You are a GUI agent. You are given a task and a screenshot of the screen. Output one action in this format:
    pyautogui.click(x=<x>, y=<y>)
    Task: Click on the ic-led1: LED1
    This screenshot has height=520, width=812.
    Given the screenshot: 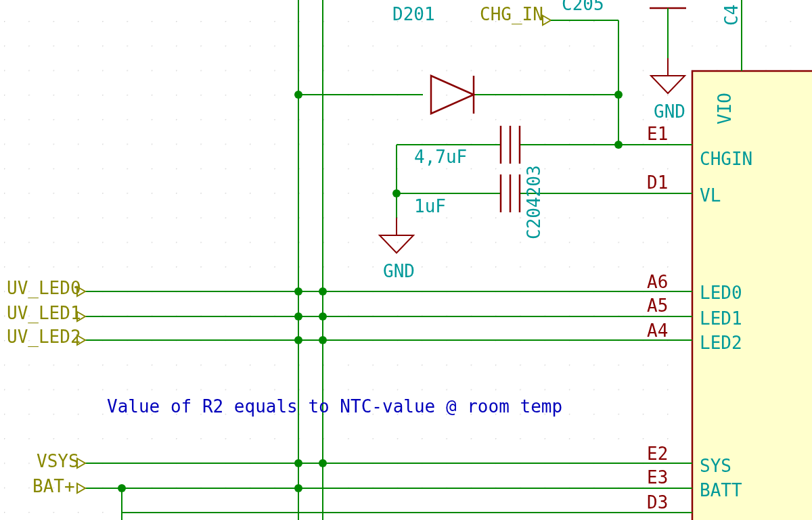 What is the action you would take?
    pyautogui.click(x=721, y=318)
    